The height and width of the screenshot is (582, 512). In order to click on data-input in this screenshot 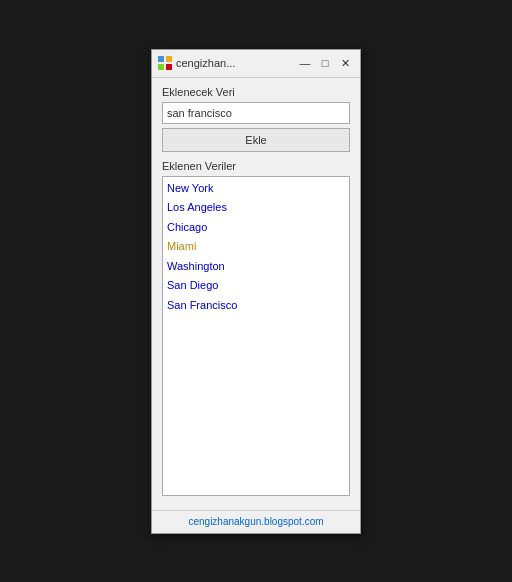, I will do `click(256, 113)`.